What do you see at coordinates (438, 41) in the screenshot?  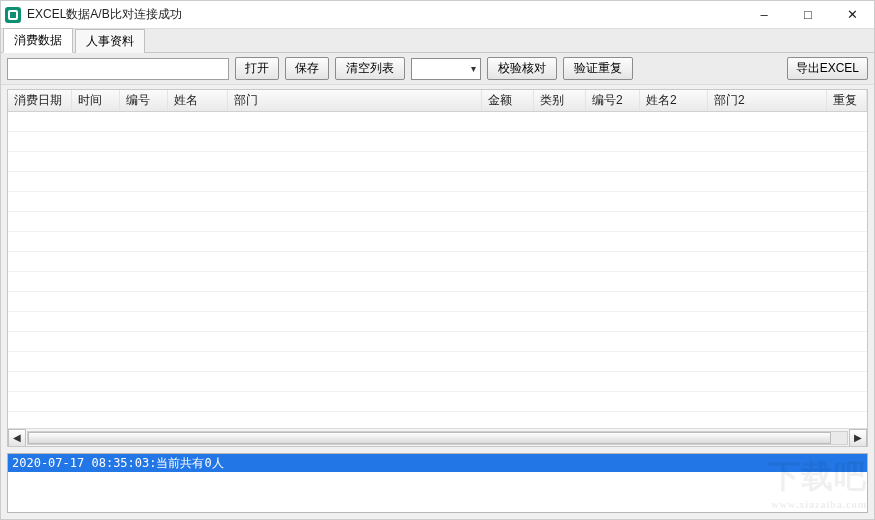 I see `tab-bar: 消费数据 人事资料` at bounding box center [438, 41].